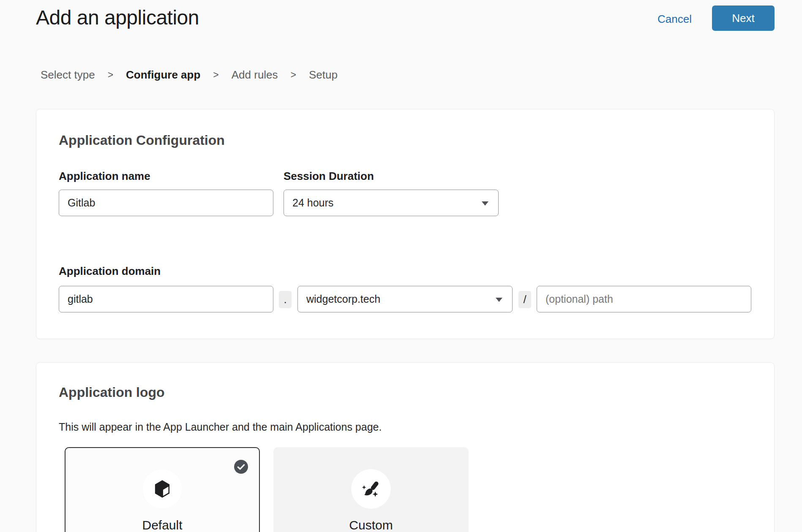  What do you see at coordinates (371, 490) in the screenshot?
I see `logo-option-custom: Custom` at bounding box center [371, 490].